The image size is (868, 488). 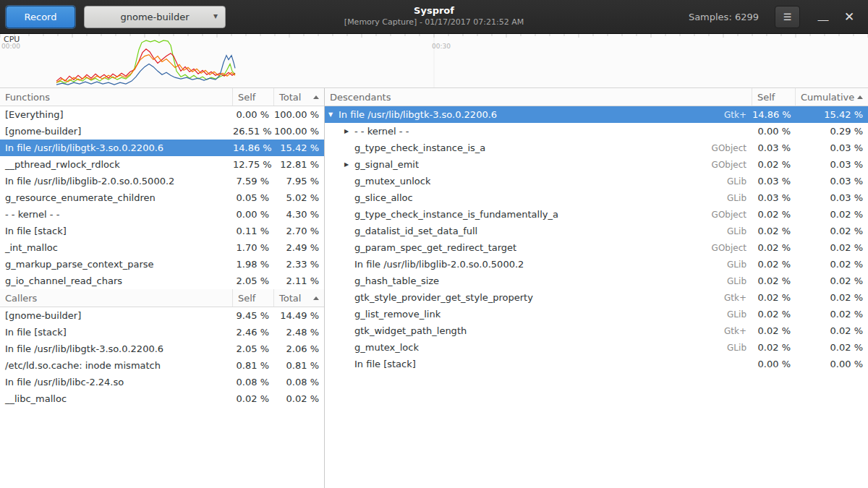 I want to click on tree-row: ▼In file /usr/lib/libgtk-3.so.0.2200.6Gt…, so click(x=596, y=114).